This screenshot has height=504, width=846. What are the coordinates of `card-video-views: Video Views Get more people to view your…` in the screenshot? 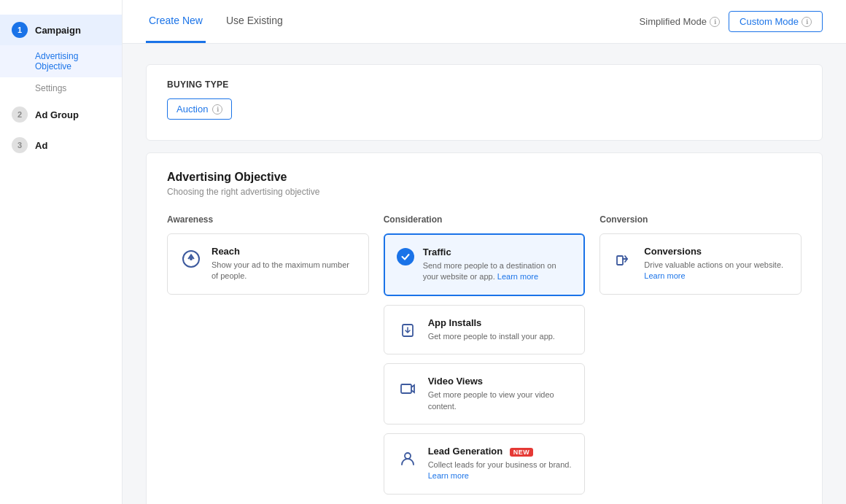 It's located at (484, 394).